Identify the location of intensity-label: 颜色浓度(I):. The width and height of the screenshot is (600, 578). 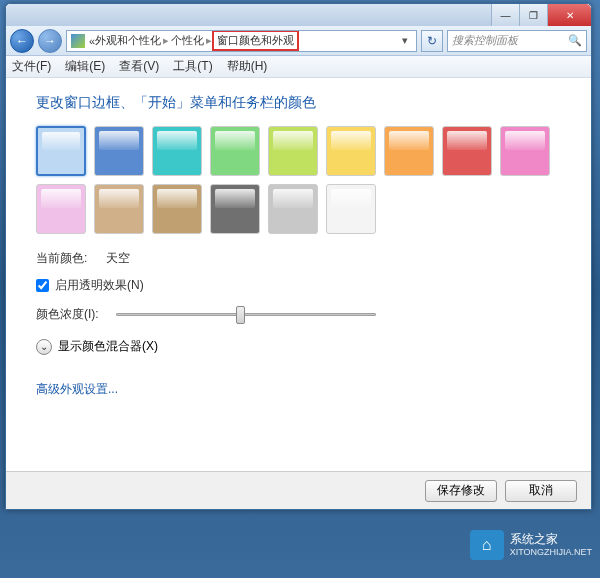
(71, 314).